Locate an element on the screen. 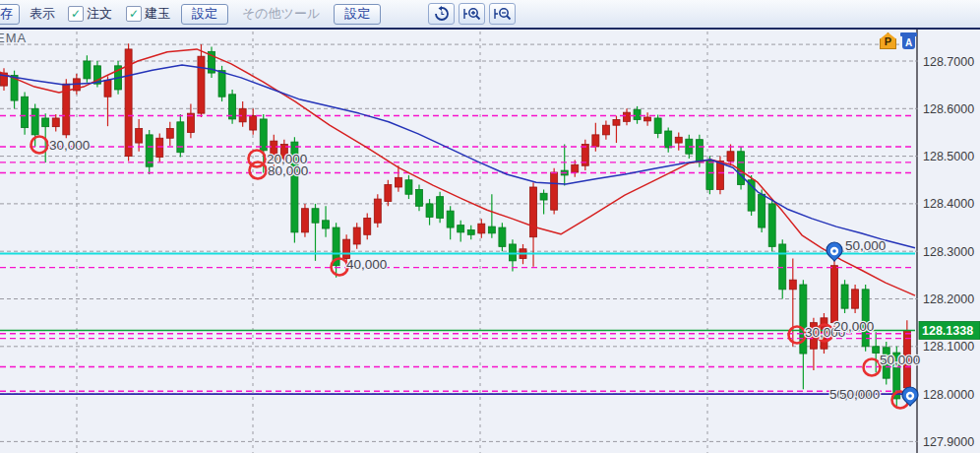 This screenshot has height=453, width=980. axis-price-label: 128.1000 is located at coordinates (949, 347).